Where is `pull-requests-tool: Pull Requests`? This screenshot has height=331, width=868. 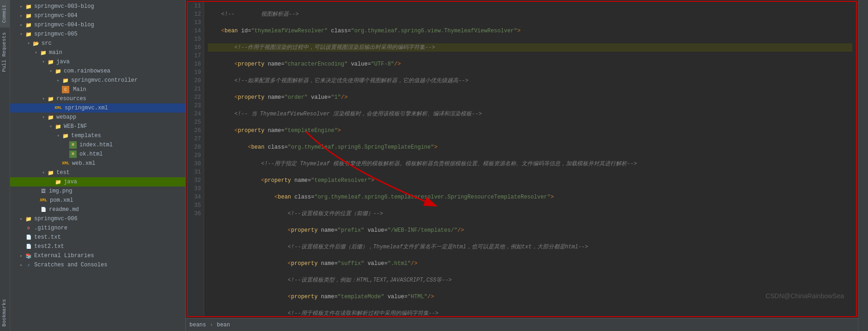
pull-requests-tool: Pull Requests is located at coordinates (5, 52).